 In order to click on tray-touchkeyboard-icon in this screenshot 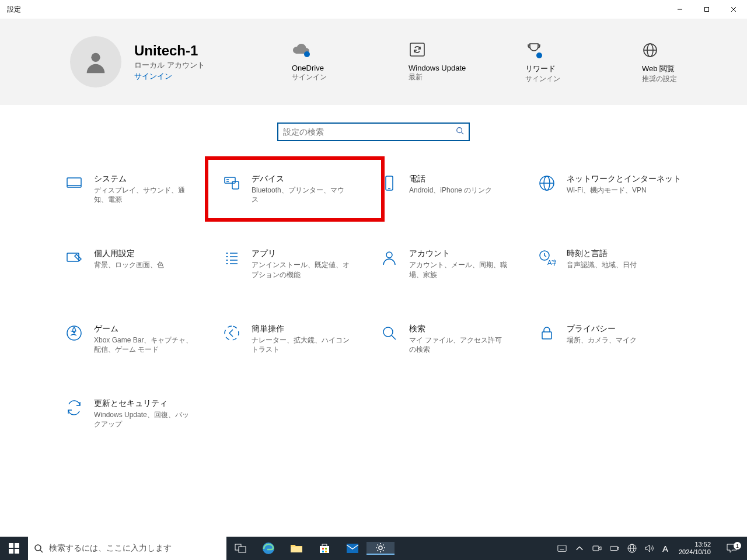, I will do `click(562, 548)`.